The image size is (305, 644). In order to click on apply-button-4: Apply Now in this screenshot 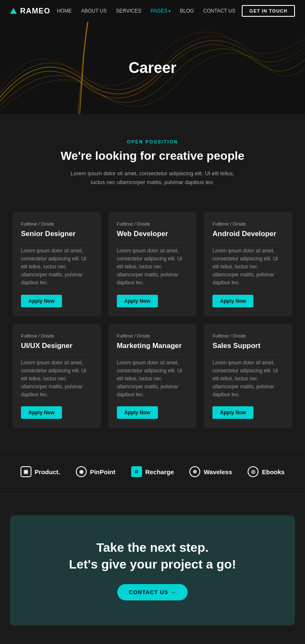, I will do `click(137, 413)`.